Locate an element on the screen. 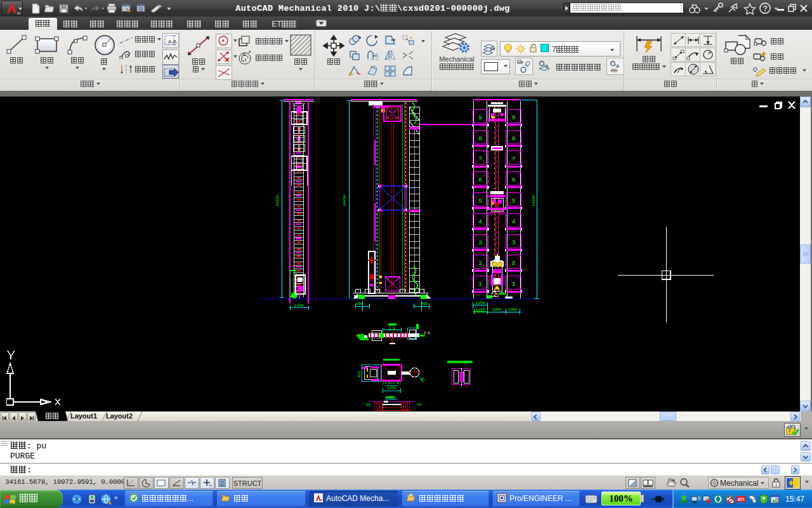 The height and width of the screenshot is (508, 812). svg-text: 400 is located at coordinates (425, 304).